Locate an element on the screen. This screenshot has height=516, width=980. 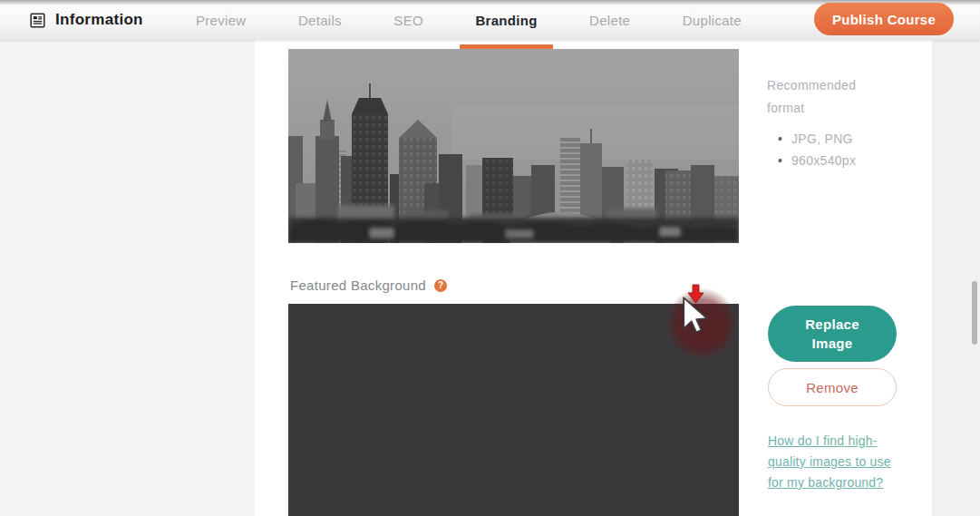
information-document-icon is located at coordinates (38, 20).